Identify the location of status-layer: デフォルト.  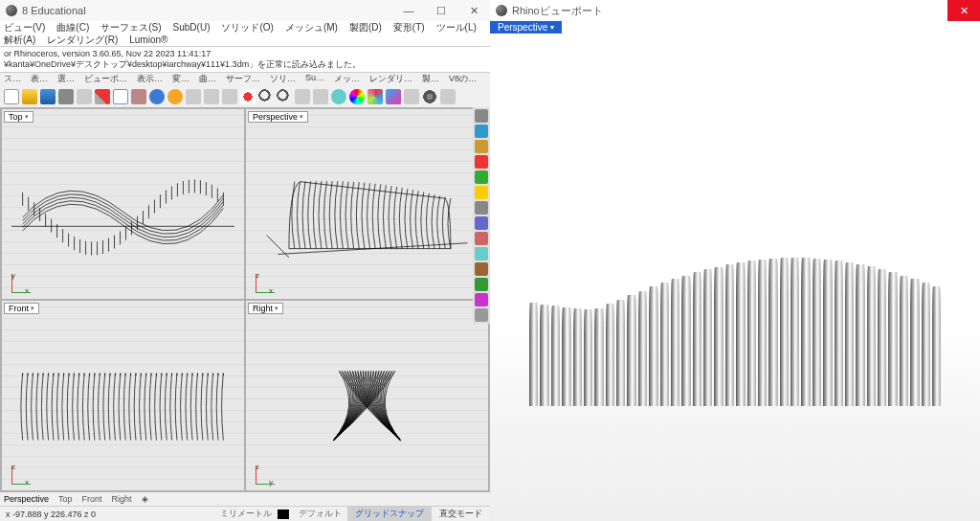
(320, 513).